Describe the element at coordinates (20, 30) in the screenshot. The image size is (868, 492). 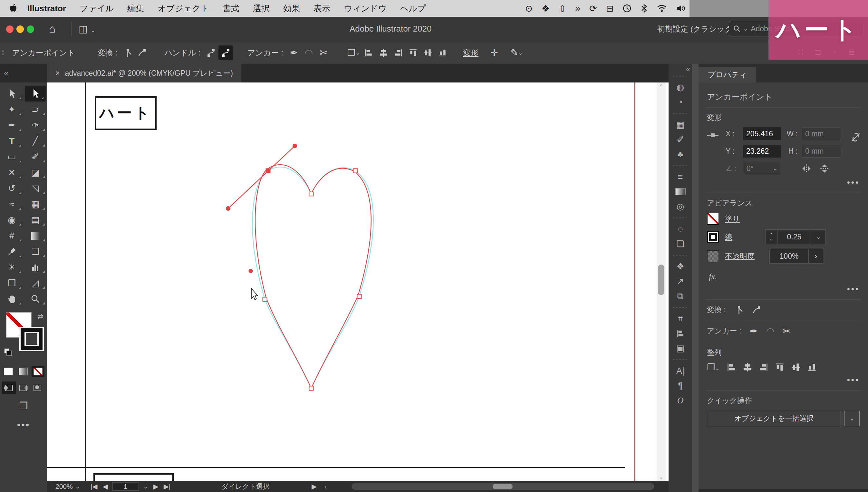
I see `minimize-window-button` at that location.